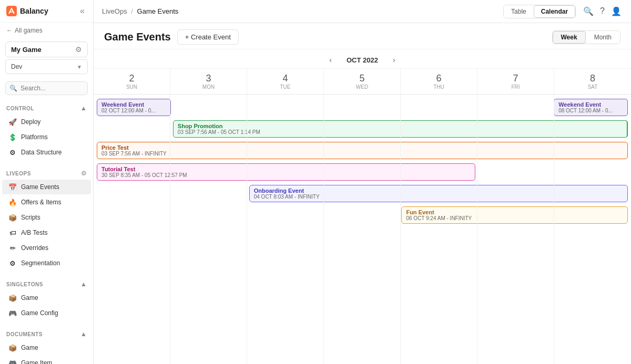 The image size is (631, 364). I want to click on breadcrumb-current: Game Events, so click(158, 12).